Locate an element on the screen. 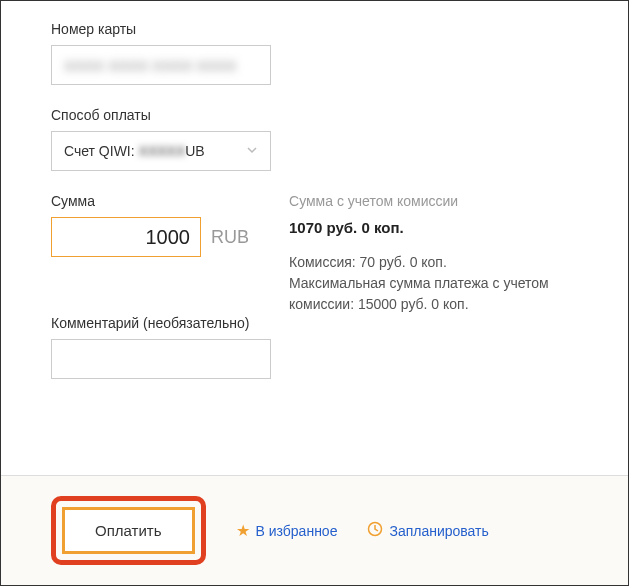  chevron-down-icon is located at coordinates (252, 151).